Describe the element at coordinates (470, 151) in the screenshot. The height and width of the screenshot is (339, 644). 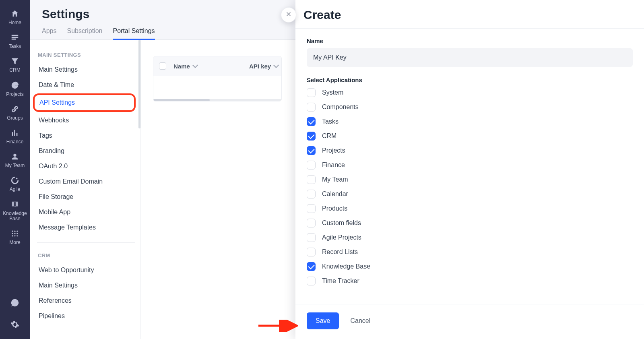
I see `app-checkbox-row: Projects` at that location.